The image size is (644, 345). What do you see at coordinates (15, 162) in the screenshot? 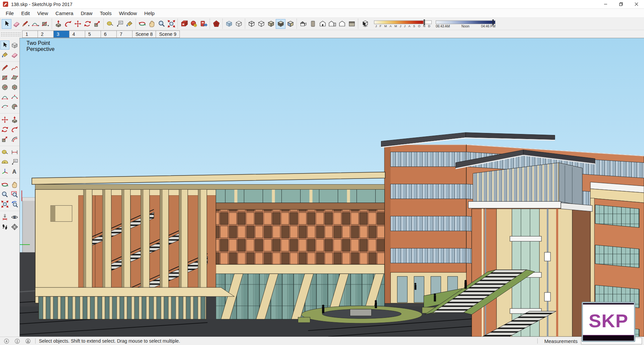
I see `lt-text-icon` at bounding box center [15, 162].